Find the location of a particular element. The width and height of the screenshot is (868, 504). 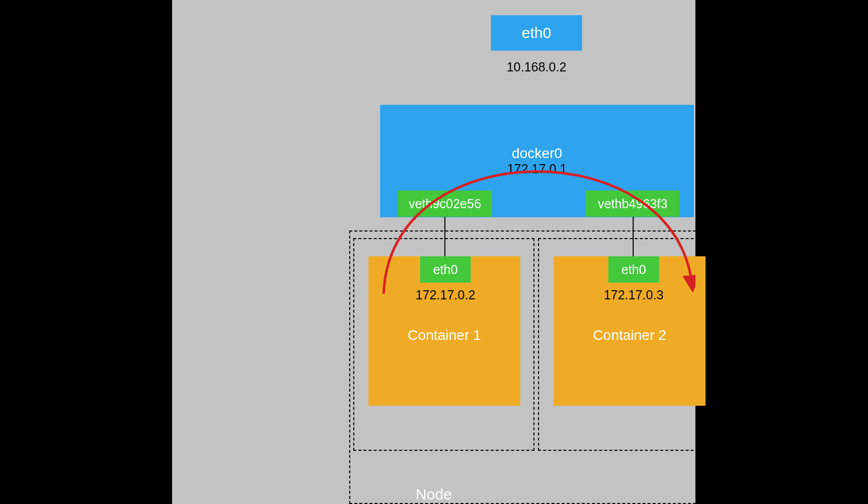

container-2-eth0-label: eth0 is located at coordinates (634, 269).